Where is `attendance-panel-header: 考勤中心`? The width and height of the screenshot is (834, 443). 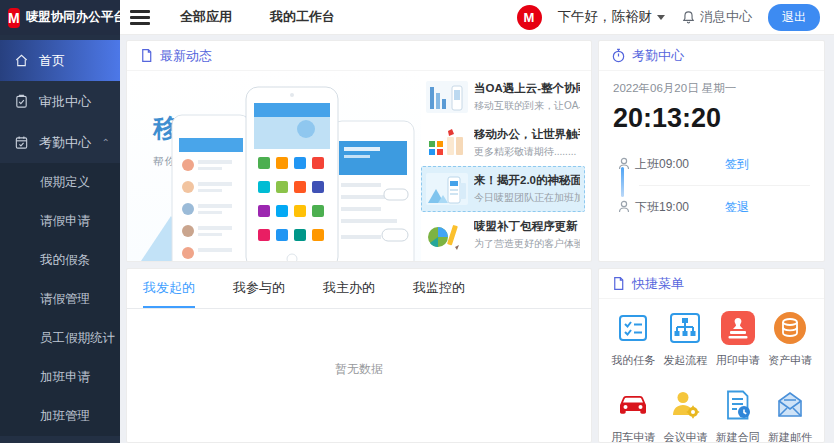 attendance-panel-header: 考勤中心 is located at coordinates (712, 56).